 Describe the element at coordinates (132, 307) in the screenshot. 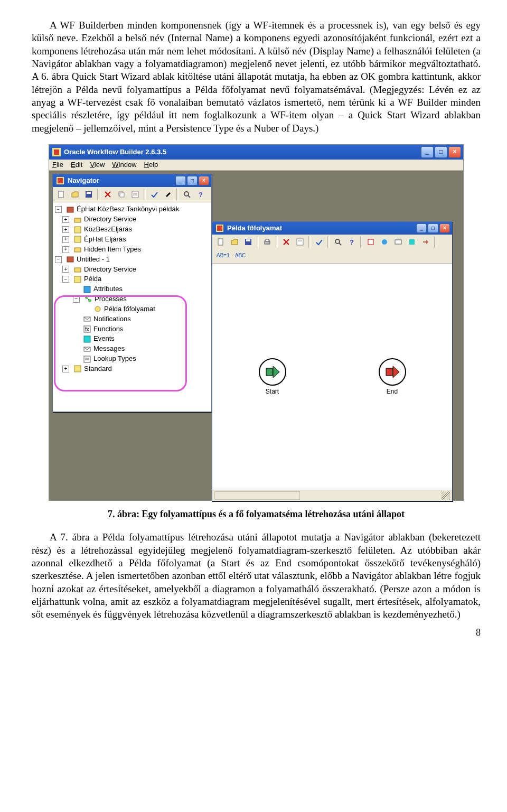

I see `navigator-tree: −ÉpHat KözBesz Tankönyvi példák +Directo…` at that location.